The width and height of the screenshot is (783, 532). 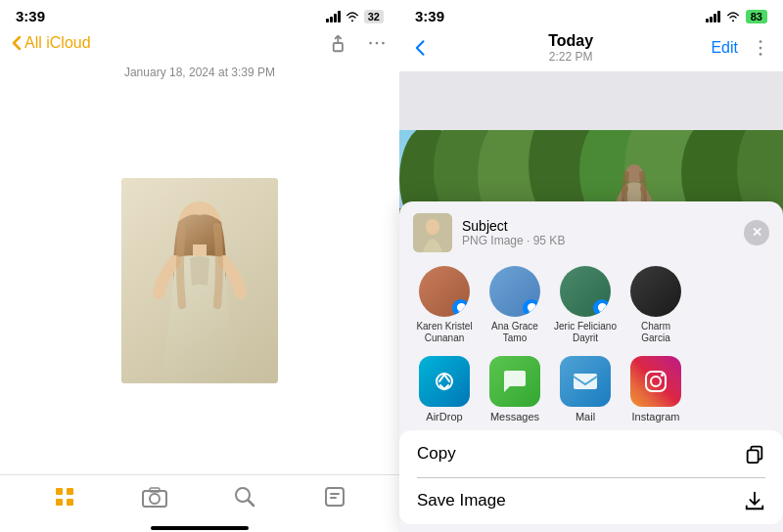 I want to click on share-icon, so click(x=342, y=43).